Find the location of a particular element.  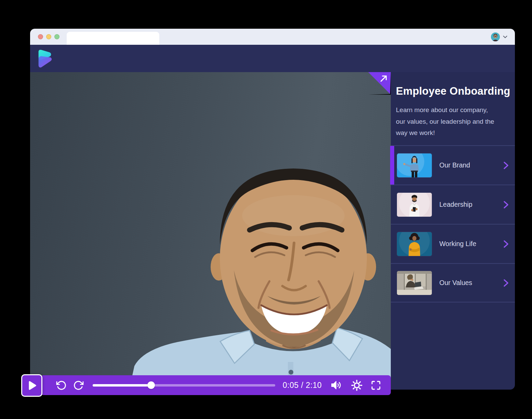

chapter-label: Our Values is located at coordinates (456, 283).